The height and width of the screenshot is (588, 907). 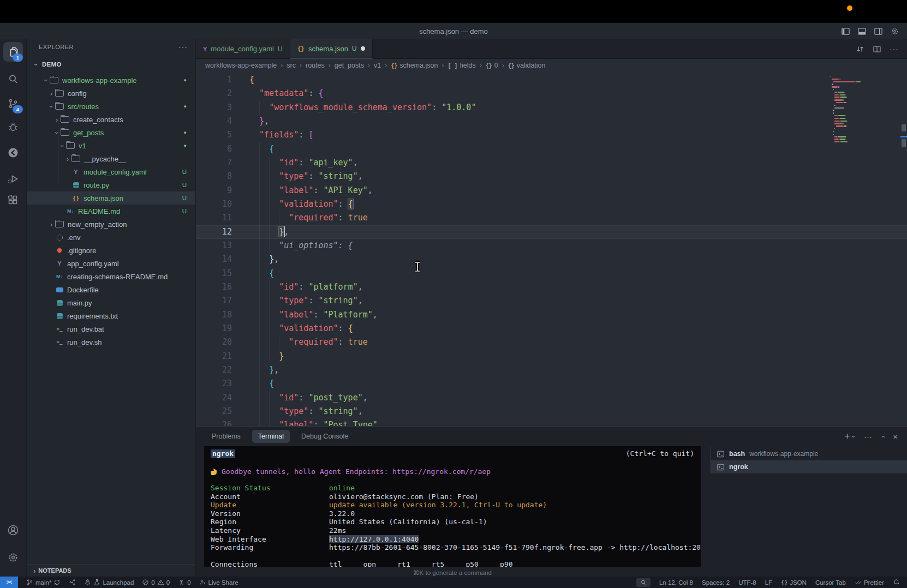 I want to click on tree-item-.gitignore: .gitignore, so click(x=111, y=250).